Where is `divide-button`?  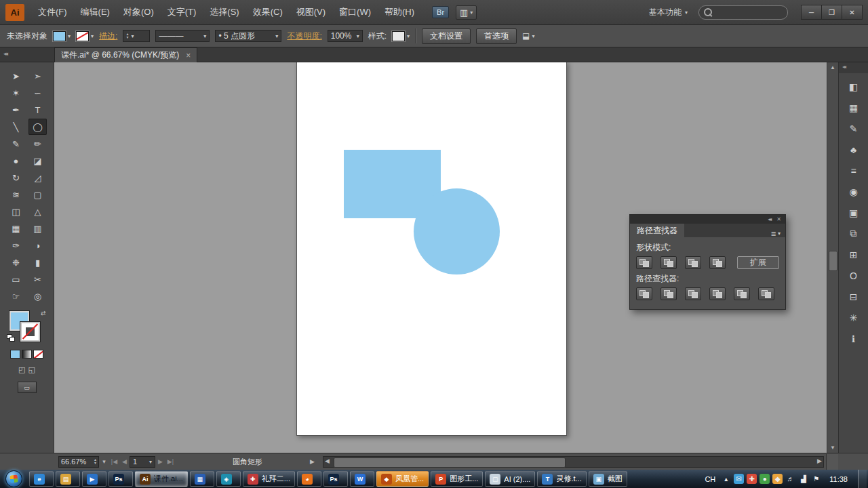 divide-button is located at coordinates (644, 294).